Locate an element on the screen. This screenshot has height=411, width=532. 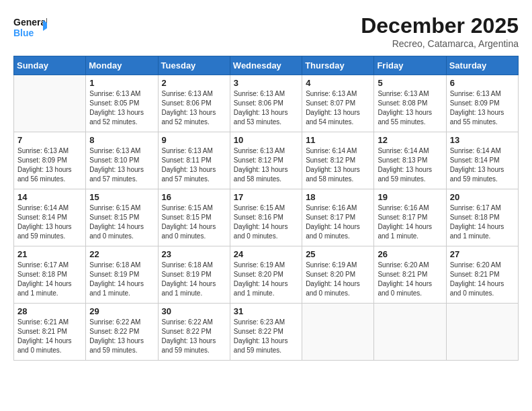
day-number: 30 is located at coordinates (194, 312).